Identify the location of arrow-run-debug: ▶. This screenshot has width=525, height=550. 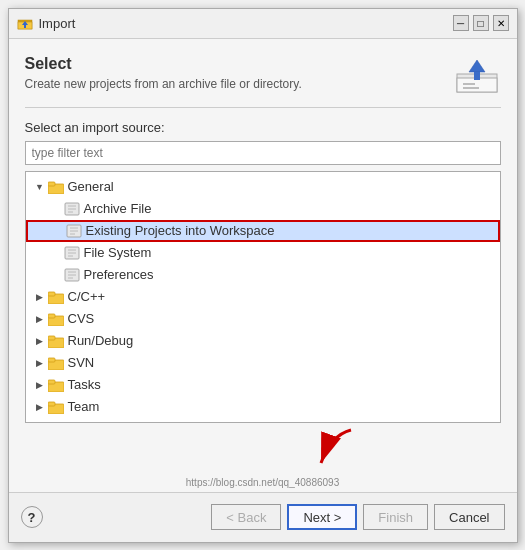
(40, 341).